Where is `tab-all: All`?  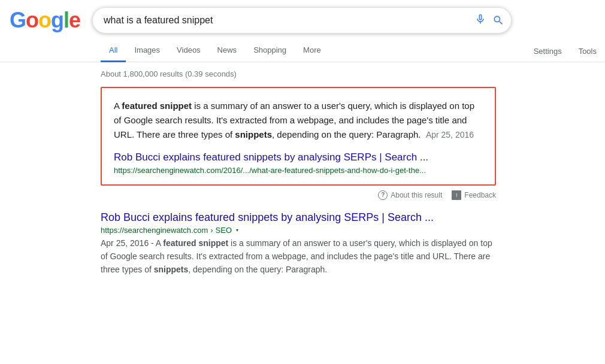 tab-all: All is located at coordinates (113, 51).